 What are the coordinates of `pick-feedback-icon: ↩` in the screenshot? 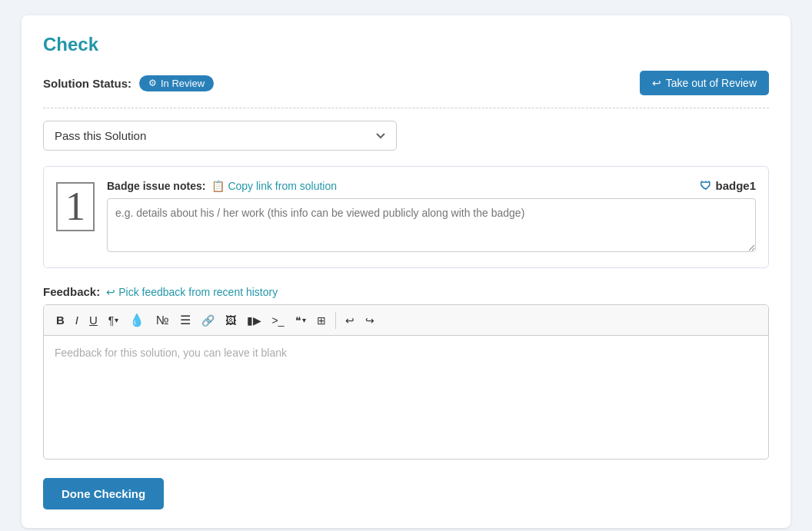 It's located at (111, 292).